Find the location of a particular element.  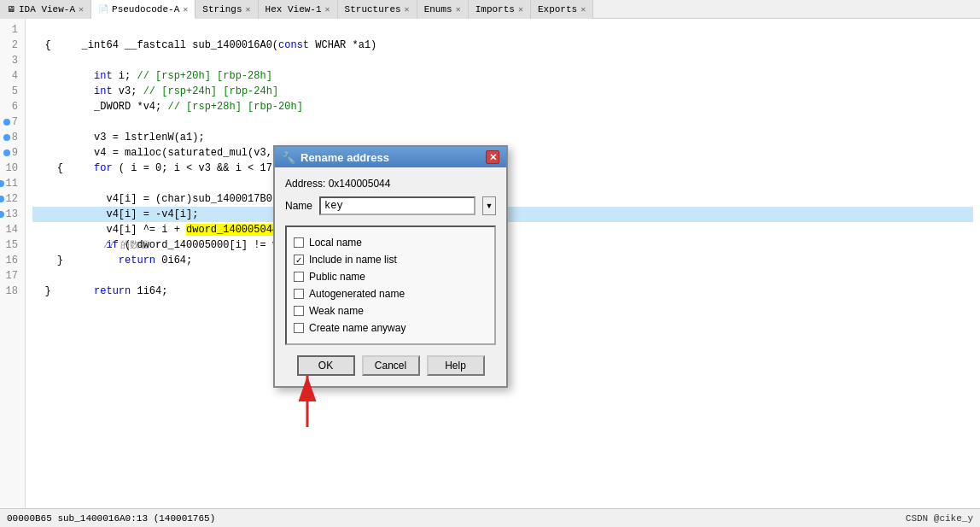

ln-16: 16 is located at coordinates (10, 261).